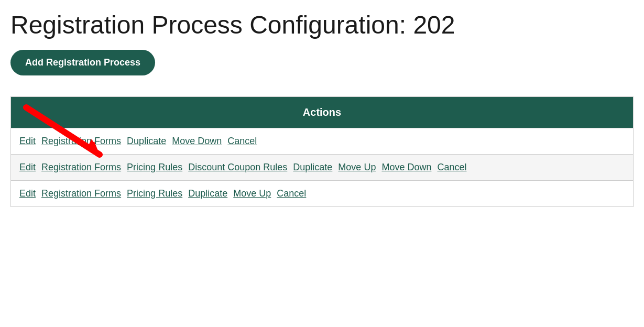  What do you see at coordinates (155, 167) in the screenshot?
I see `pricing-rules-link-row2: Pricing Rules` at bounding box center [155, 167].